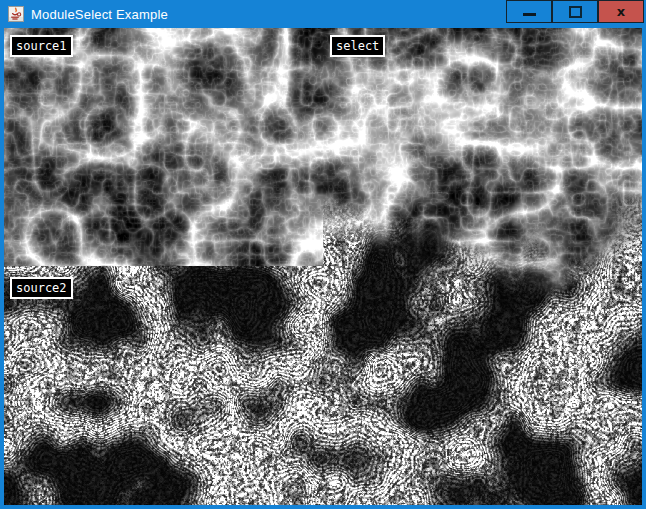  I want to click on maximize-button, so click(575, 12).